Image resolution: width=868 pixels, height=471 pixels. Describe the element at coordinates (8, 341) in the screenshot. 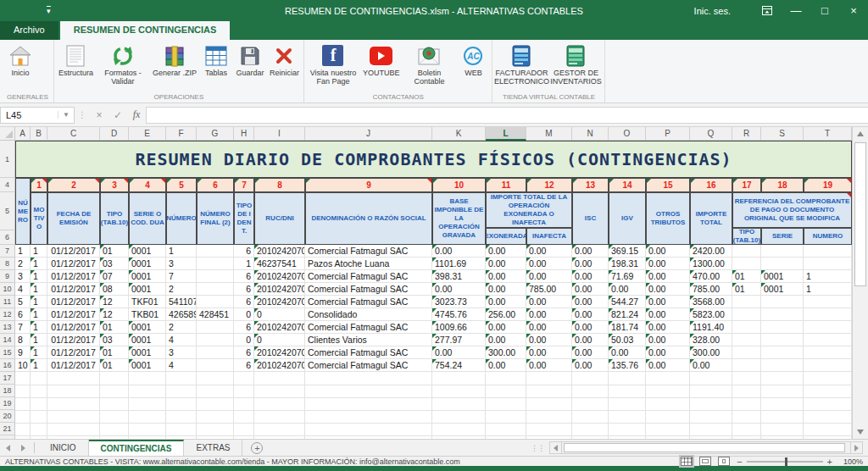

I see `row-header-14: 14` at that location.